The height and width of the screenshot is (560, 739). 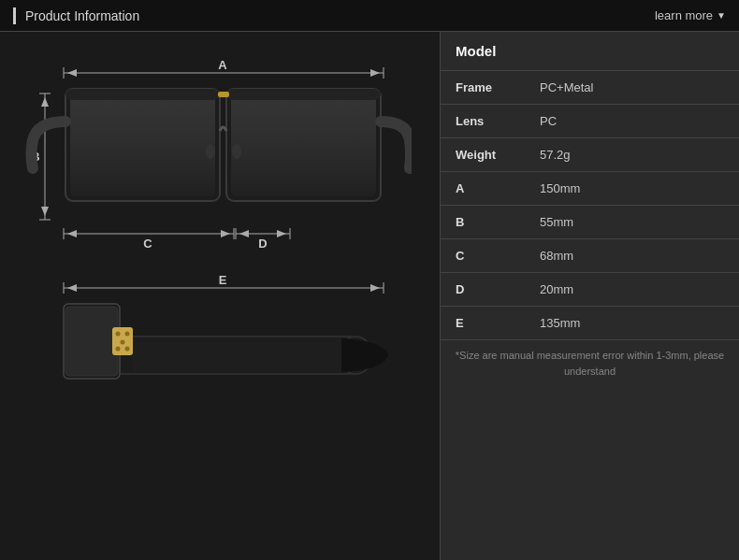 What do you see at coordinates (483, 223) in the screenshot?
I see `spec-label: B` at bounding box center [483, 223].